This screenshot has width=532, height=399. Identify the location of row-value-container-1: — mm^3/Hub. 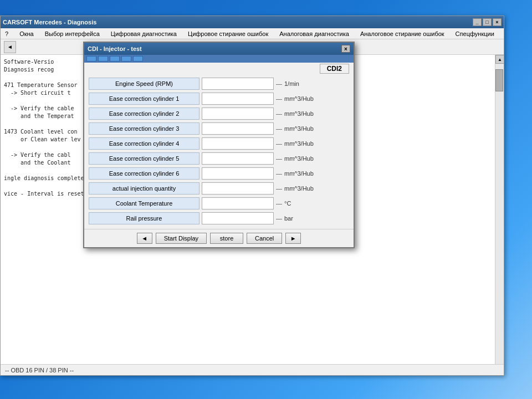
(275, 99).